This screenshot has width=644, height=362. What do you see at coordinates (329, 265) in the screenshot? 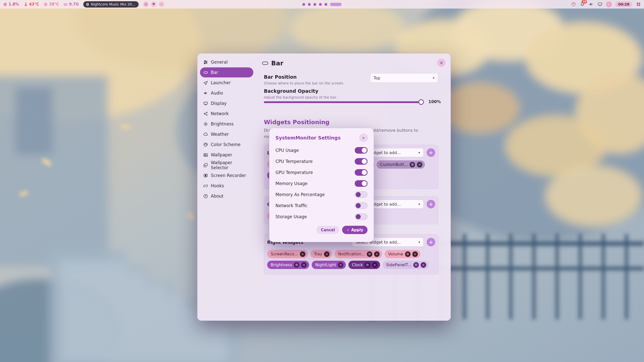
I see `widget-chip-nightlight: NightLight×` at bounding box center [329, 265].